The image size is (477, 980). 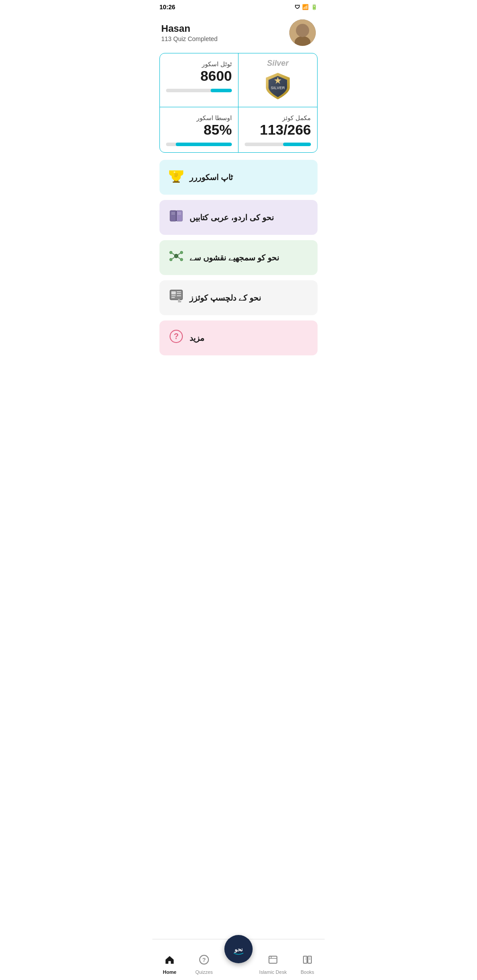 What do you see at coordinates (238, 103) in the screenshot?
I see `stats-grid: ٹوٹل اسکور 8600 Silver` at bounding box center [238, 103].